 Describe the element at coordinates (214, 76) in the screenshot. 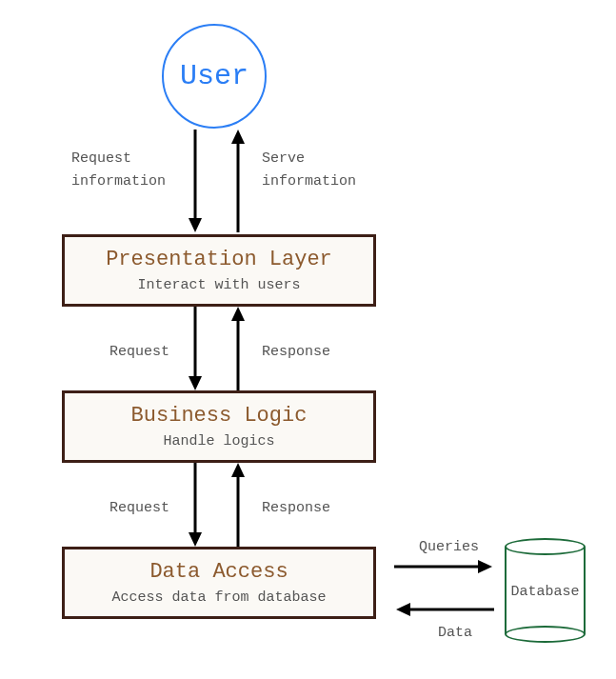

I see `user-label: User` at that location.